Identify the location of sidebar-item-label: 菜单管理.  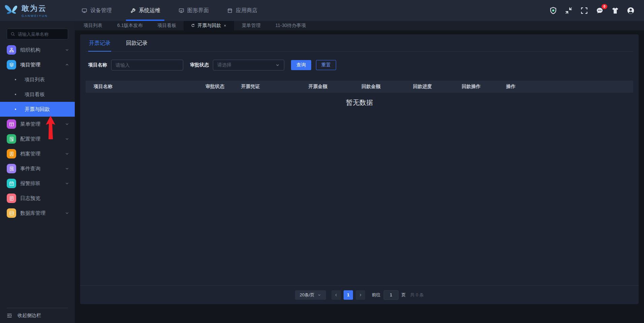
(42, 124).